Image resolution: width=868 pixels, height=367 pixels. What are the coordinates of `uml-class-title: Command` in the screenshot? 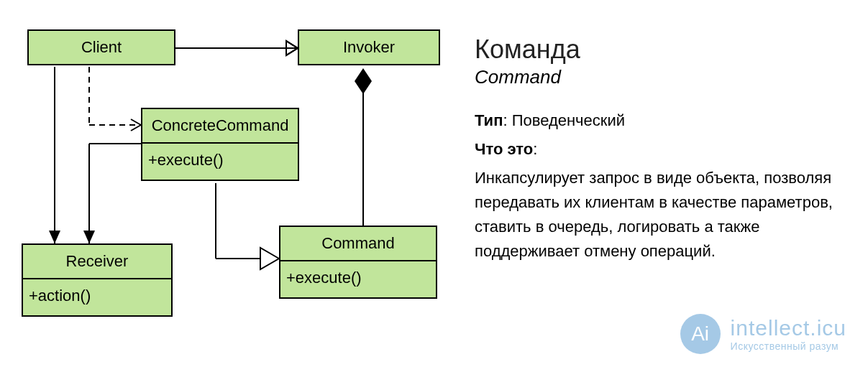 It's located at (358, 244).